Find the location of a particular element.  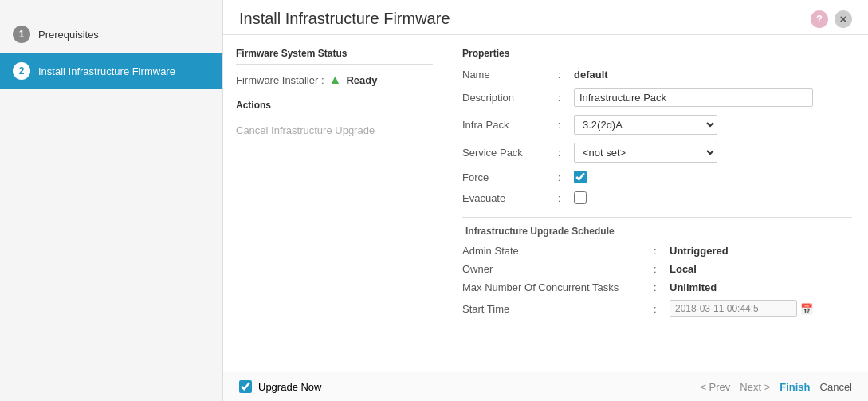

max-tasks-row: Max Number Of Concurrent Tasks : Unlimit… is located at coordinates (657, 287).